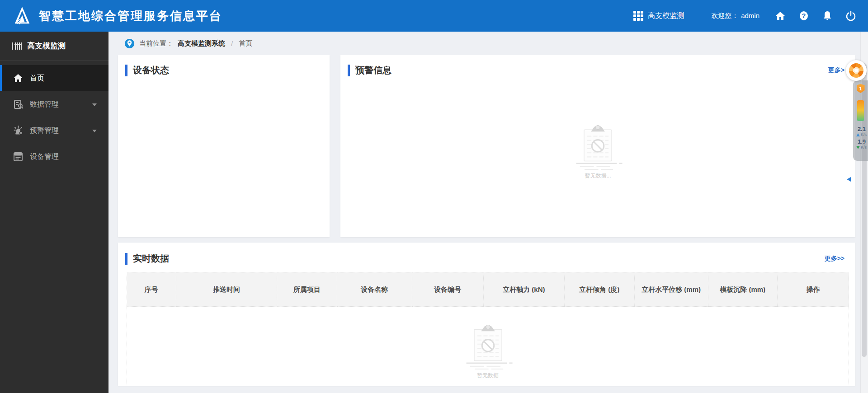 This screenshot has height=393, width=868. What do you see at coordinates (856, 70) in the screenshot?
I see `browser-assistant-ball` at bounding box center [856, 70].